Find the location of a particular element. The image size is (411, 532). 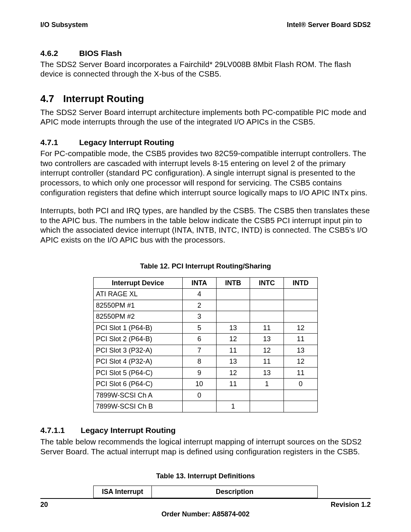

cell-device: PCI Slot 2 (P64-B) is located at coordinates (138, 339).